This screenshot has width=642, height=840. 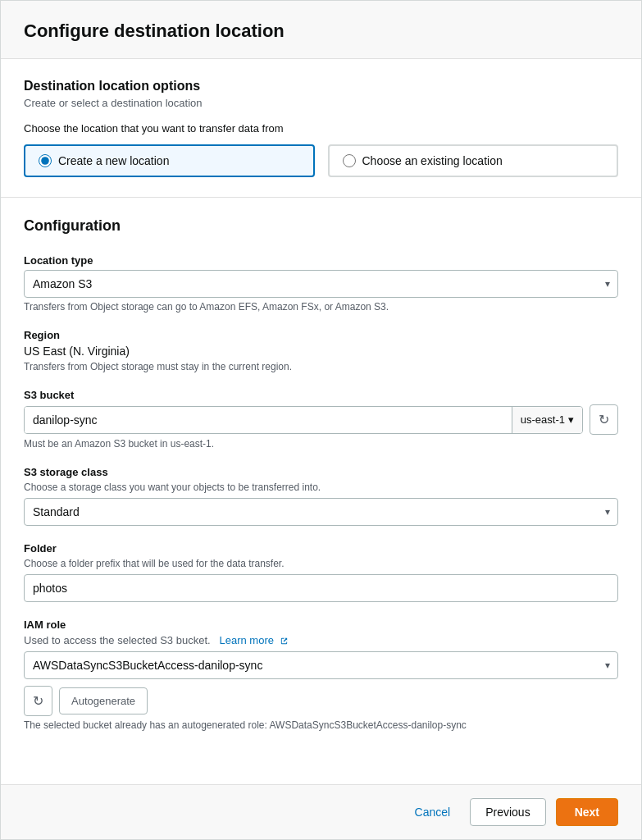 I want to click on s3-storage-class-select-wrapper: Standard ▾, so click(x=321, y=512).